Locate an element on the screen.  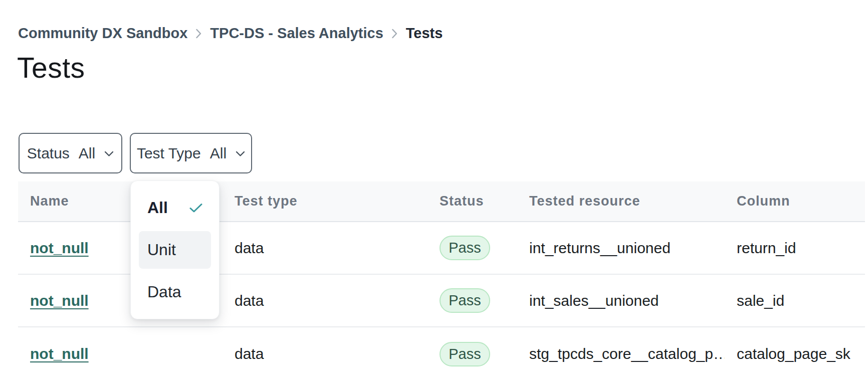
tested-resource-cell: stg_tpcds_core__catalog_p… is located at coordinates (621, 354).